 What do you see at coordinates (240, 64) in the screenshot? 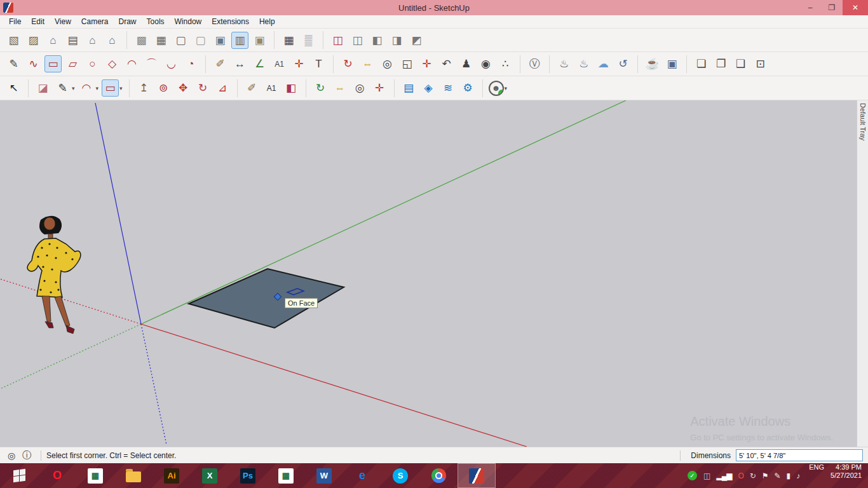
I see `dimension-tool-icon: ↔` at bounding box center [240, 64].